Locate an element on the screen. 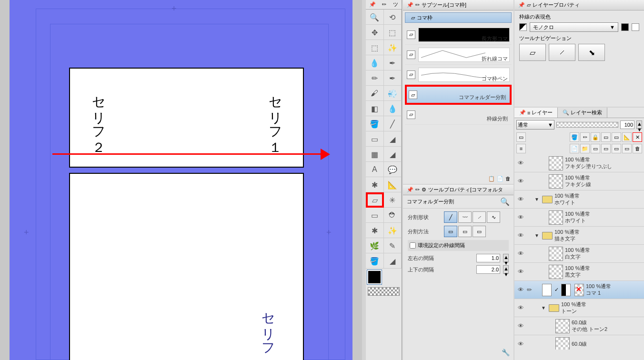 The width and height of the screenshot is (644, 360). layer-btn-x: ✕ is located at coordinates (637, 137).